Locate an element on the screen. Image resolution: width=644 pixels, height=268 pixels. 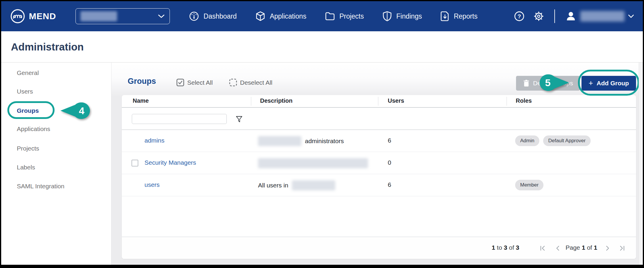
column-header-roles: Roles is located at coordinates (524, 101).